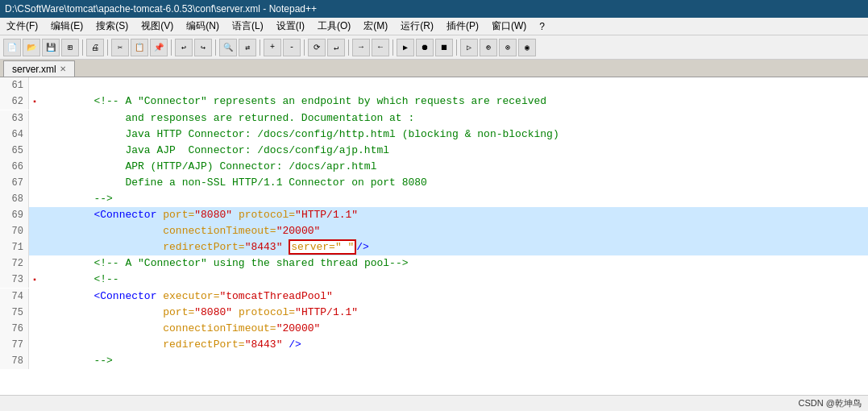 Image resolution: width=868 pixels, height=411 pixels. What do you see at coordinates (463, 26) in the screenshot?
I see `menu-plugins: 插件(P)` at bounding box center [463, 26].